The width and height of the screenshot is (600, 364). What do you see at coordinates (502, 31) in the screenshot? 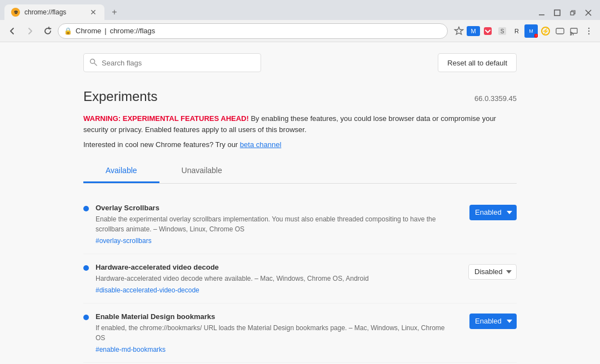
I see `extension-icon1: S` at bounding box center [502, 31].